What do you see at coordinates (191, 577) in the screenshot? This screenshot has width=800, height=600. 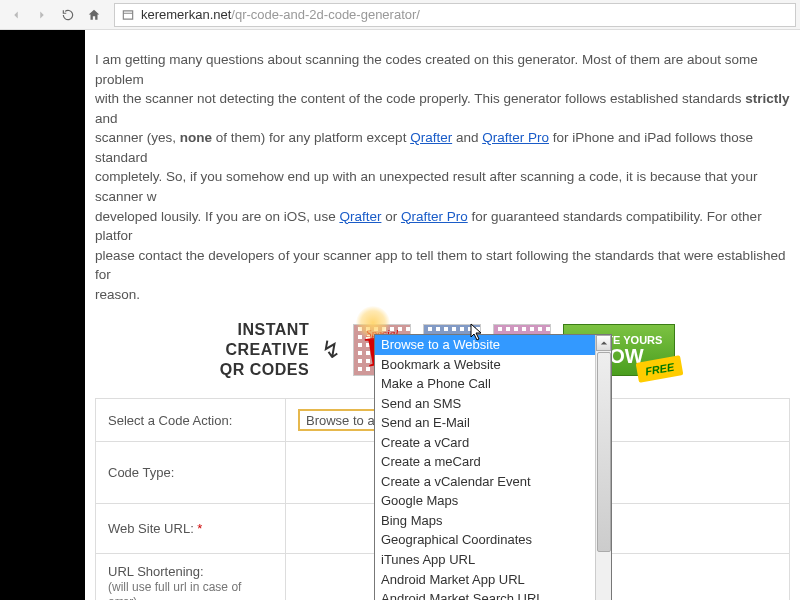 I see `label-url-shortening: URL Shortening:(will use full url in cas…` at bounding box center [191, 577].